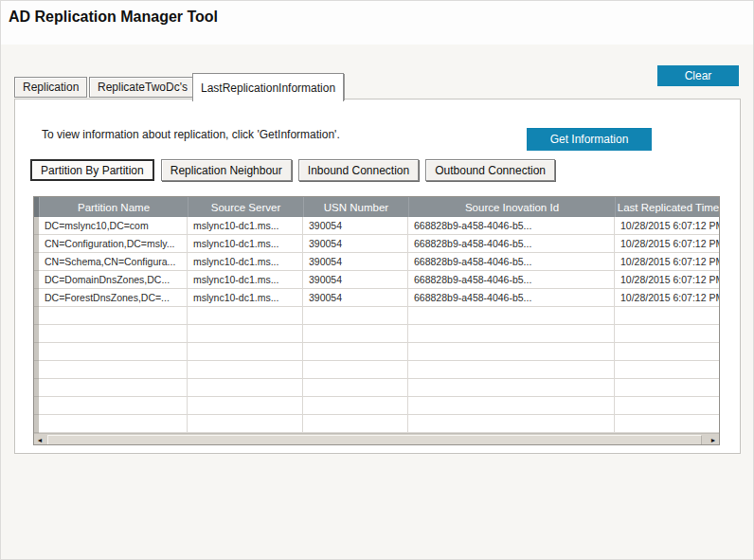 The width and height of the screenshot is (754, 560). I want to click on page-title: AD Replication Manager Tool, so click(114, 17).